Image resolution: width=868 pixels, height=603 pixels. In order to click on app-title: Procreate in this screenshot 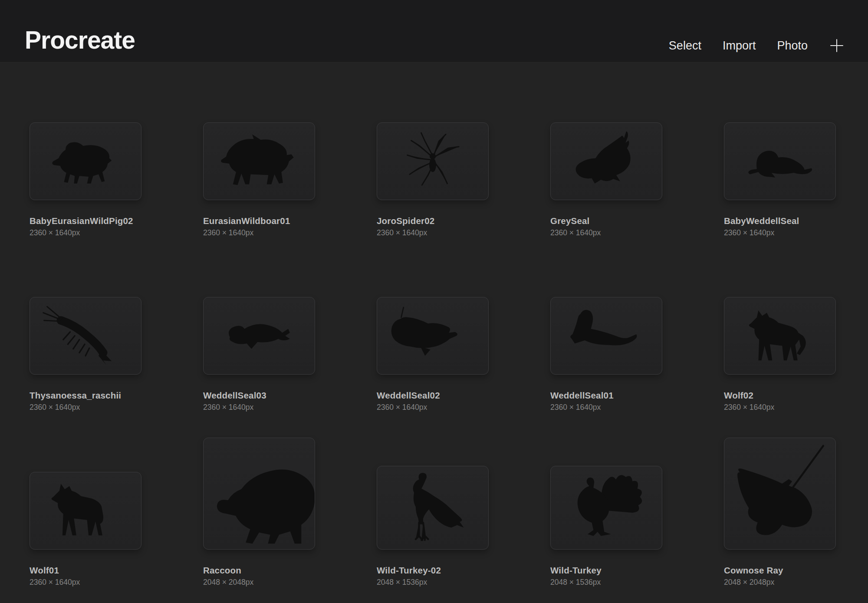, I will do `click(80, 40)`.